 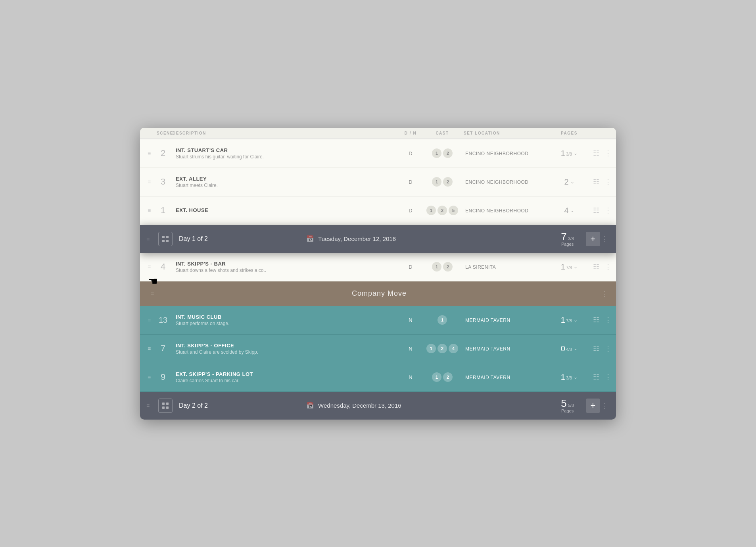 I want to click on pages-fraction: 7/8, so click(x=569, y=321).